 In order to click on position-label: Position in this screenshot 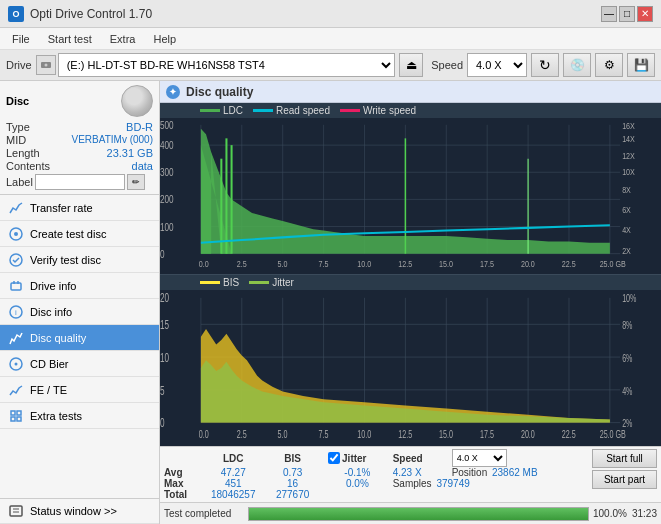, I will do `click(470, 472)`.